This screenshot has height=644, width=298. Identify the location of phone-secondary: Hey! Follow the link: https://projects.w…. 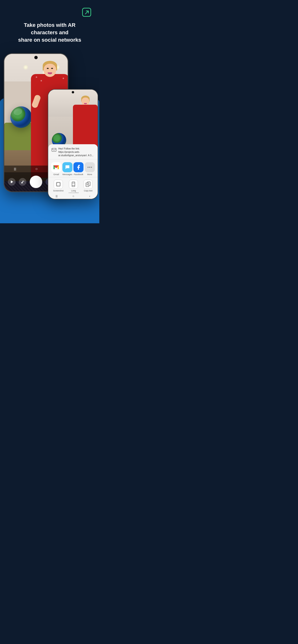
(73, 144).